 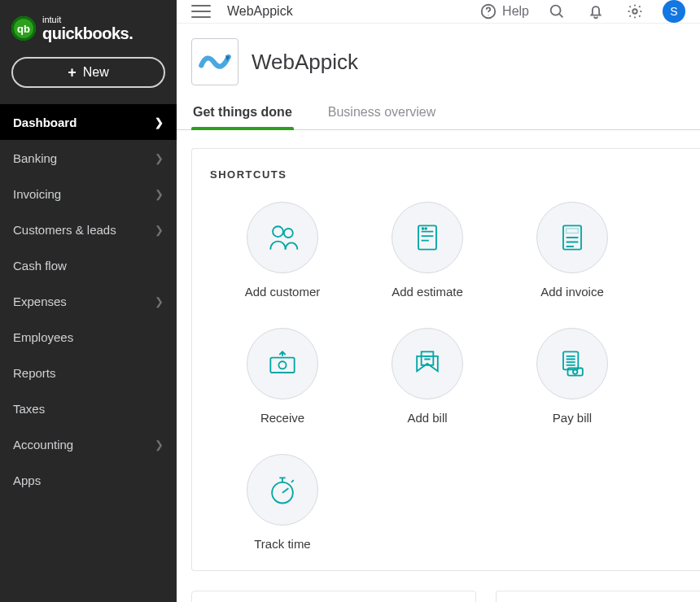 I want to click on sidebar-item-label: Accounting, so click(x=43, y=444).